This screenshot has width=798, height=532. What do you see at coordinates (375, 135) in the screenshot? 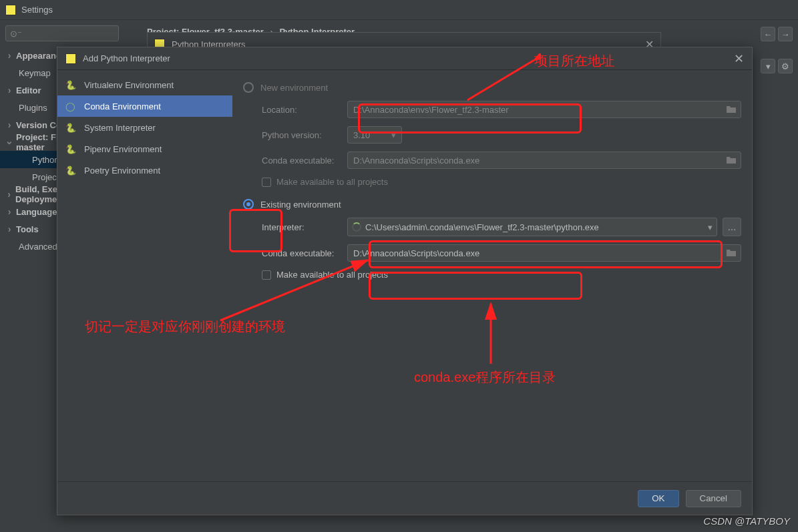
I see `pyver-select: 3.10` at bounding box center [375, 135].